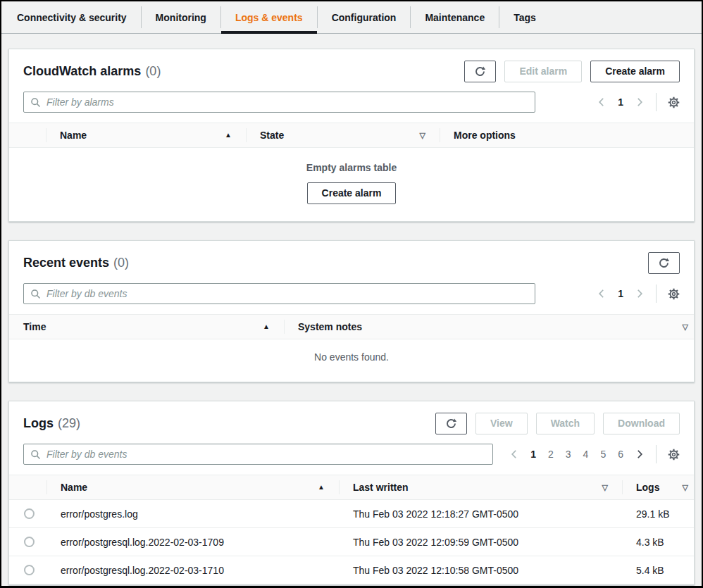 The height and width of the screenshot is (588, 703). Describe the element at coordinates (352, 542) in the screenshot. I see `log-row: error/postgresql.log.2022-02-03-1709 Thu…` at that location.